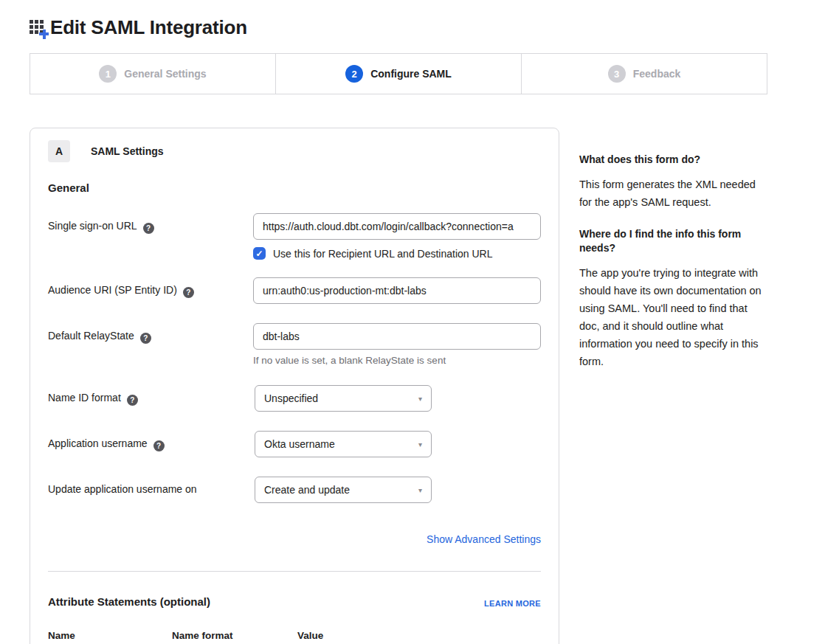  Describe the element at coordinates (294, 636) in the screenshot. I see `attribute-statements-column-headers: Name Name format Value` at that location.